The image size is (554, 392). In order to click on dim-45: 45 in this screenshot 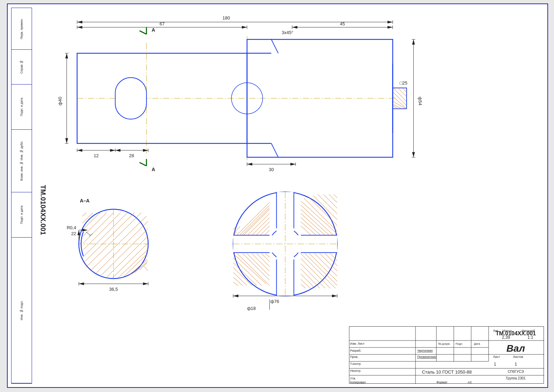, I will do `click(342, 24)`.